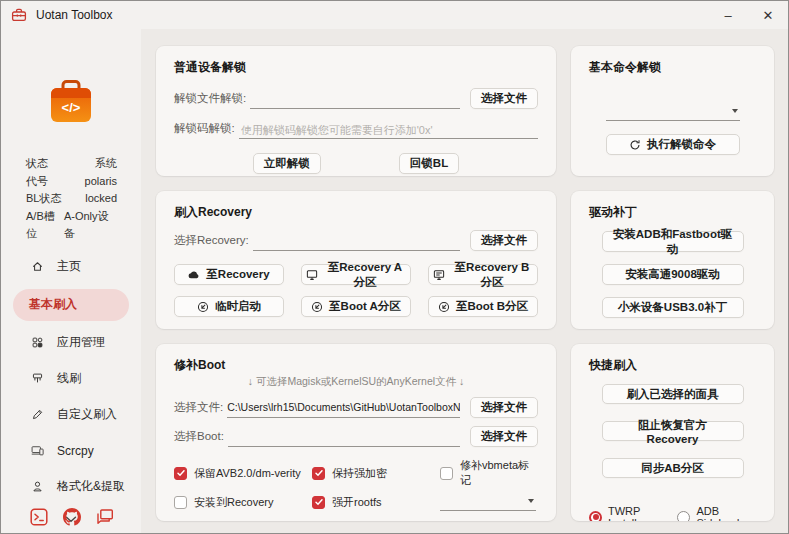  What do you see at coordinates (194, 275) in the screenshot?
I see `cloud-icon` at bounding box center [194, 275].